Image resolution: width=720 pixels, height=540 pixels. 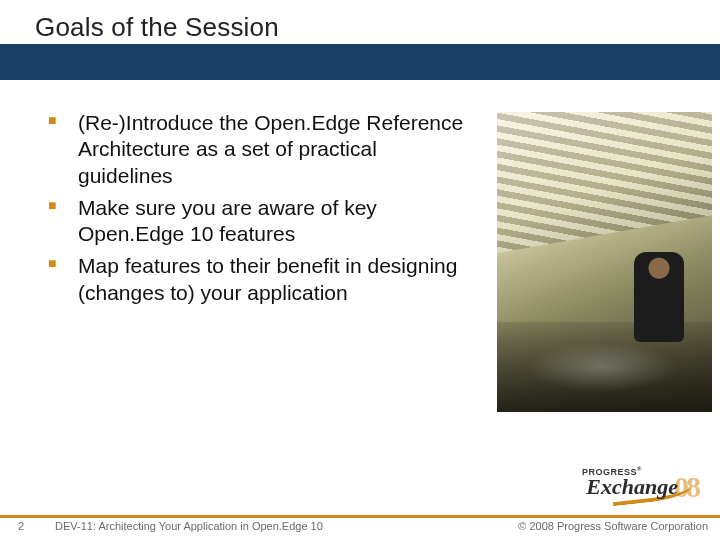 What do you see at coordinates (360, 512) in the screenshot?
I see `footer: 08 PROGRESS® Exchange 2 DEV-11: Architec…` at bounding box center [360, 512].